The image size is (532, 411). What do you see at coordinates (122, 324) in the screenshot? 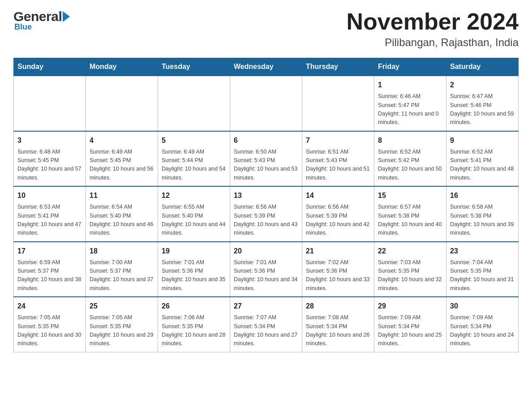
I see `calendar-cell: 25Sunrise: 7:05 AMSunset: 5:35 PMDayligh…` at bounding box center [122, 324].